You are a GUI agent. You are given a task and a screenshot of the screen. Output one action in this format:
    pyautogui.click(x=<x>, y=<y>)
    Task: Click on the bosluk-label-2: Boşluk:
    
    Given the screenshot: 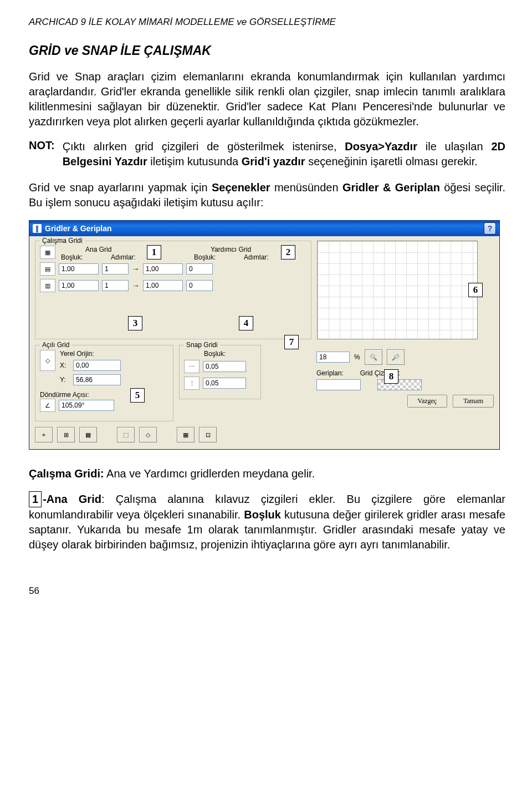 What is the action you would take?
    pyautogui.click(x=213, y=257)
    